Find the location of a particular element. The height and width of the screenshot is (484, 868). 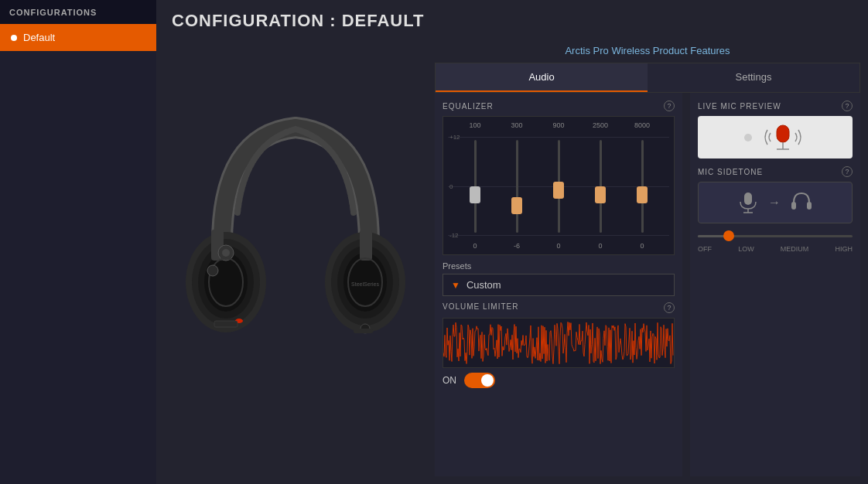

sidetone-thumb is located at coordinates (729, 236).